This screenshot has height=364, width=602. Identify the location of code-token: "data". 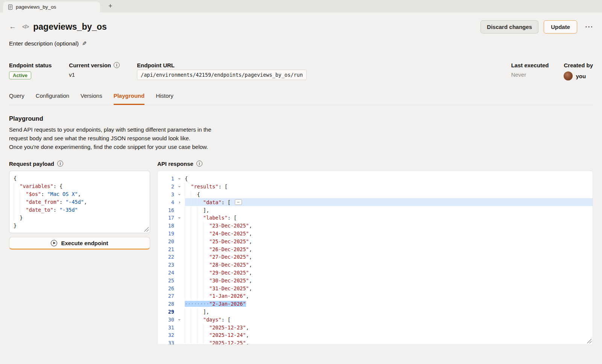
(212, 202).